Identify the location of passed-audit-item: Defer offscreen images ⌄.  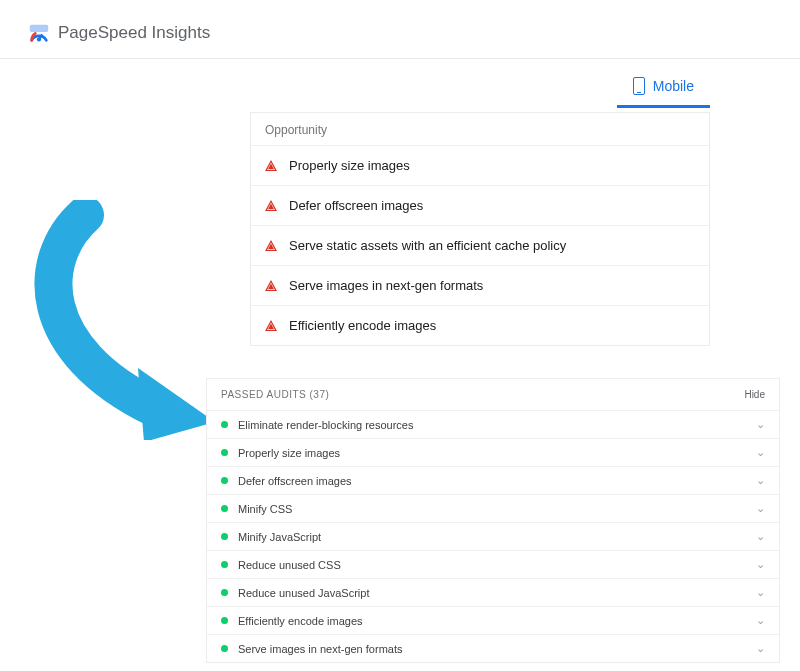
(493, 480).